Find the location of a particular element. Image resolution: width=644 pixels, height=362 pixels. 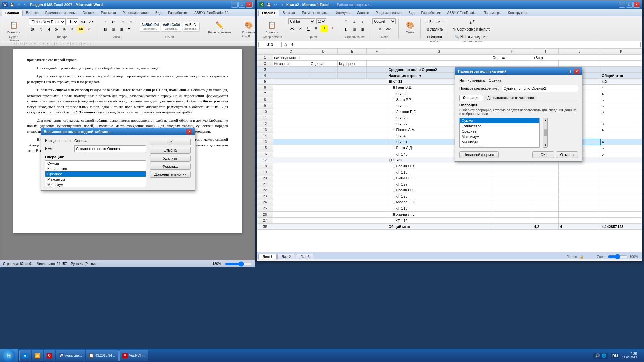

numbering-btn: 1≡ is located at coordinates (113, 22).